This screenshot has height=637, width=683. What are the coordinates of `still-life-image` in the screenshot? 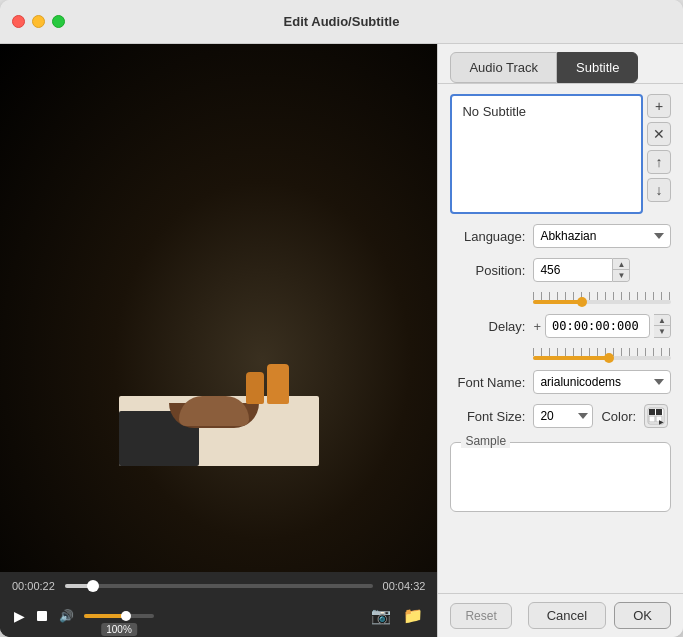 It's located at (219, 401).